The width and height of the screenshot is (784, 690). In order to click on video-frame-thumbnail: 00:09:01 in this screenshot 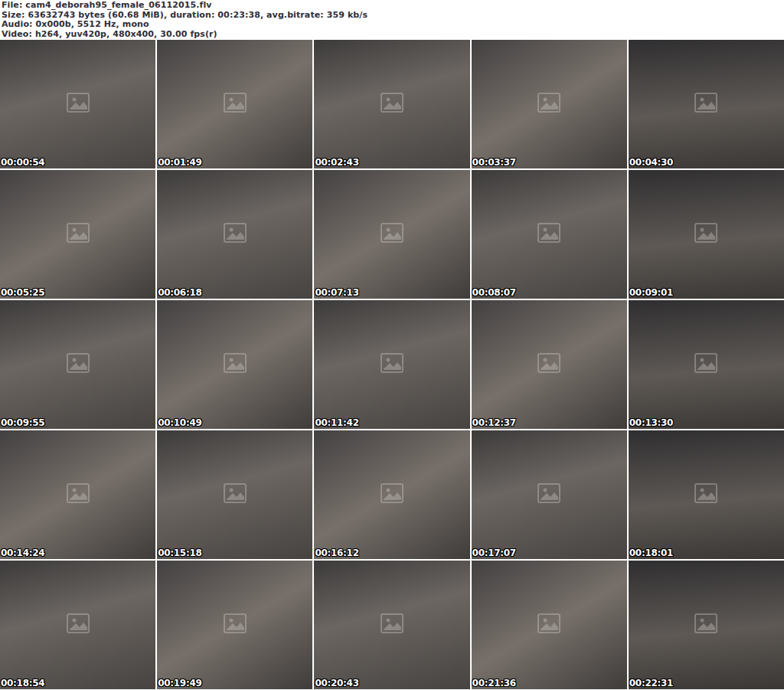, I will do `click(706, 234)`.